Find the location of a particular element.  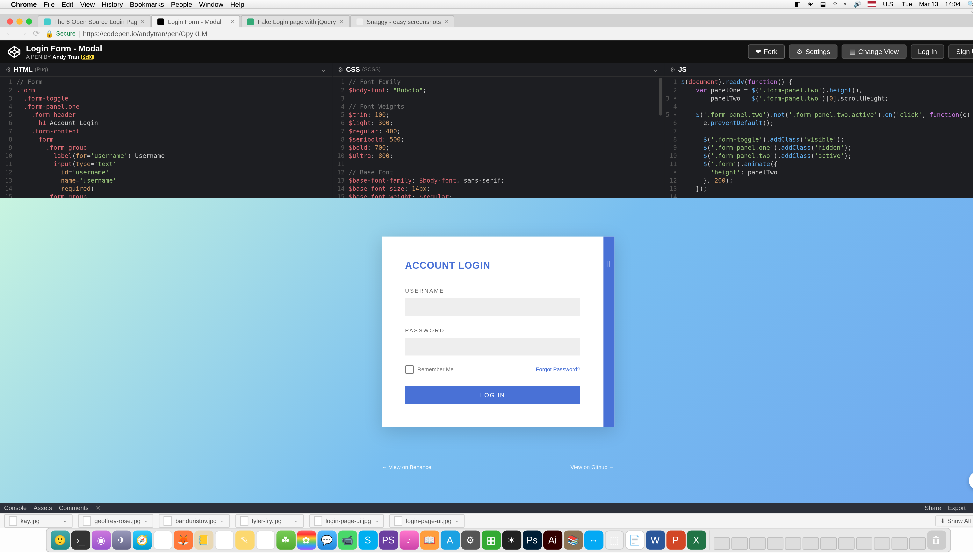

omnibox: 🔒 Secure | https://codepen.io/andytran/p… is located at coordinates (506, 33).